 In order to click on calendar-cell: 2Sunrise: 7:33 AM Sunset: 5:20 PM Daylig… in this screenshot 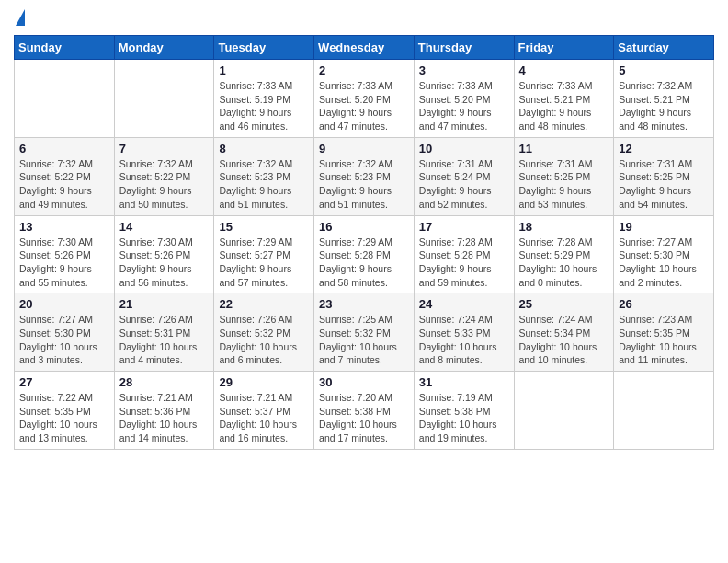, I will do `click(364, 99)`.